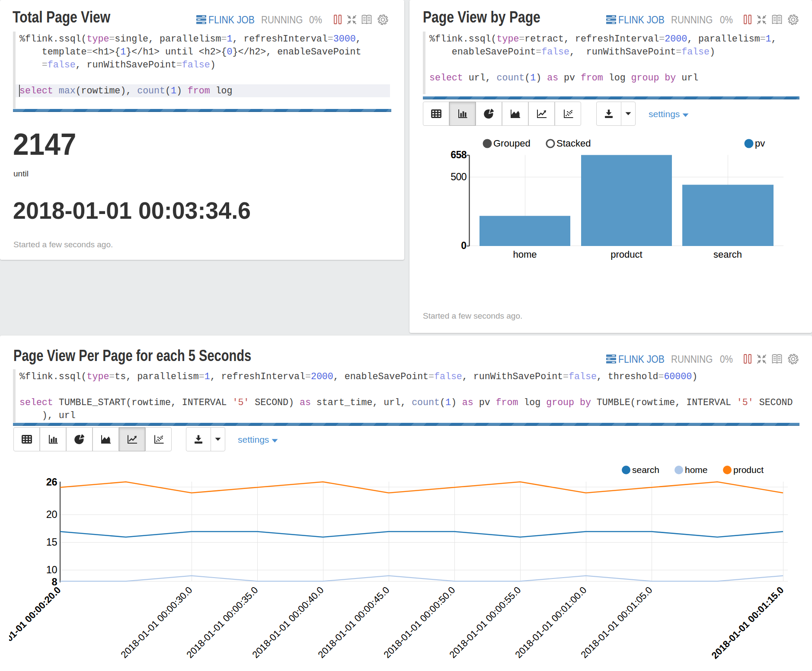  I want to click on svg-text: 658, so click(459, 155).